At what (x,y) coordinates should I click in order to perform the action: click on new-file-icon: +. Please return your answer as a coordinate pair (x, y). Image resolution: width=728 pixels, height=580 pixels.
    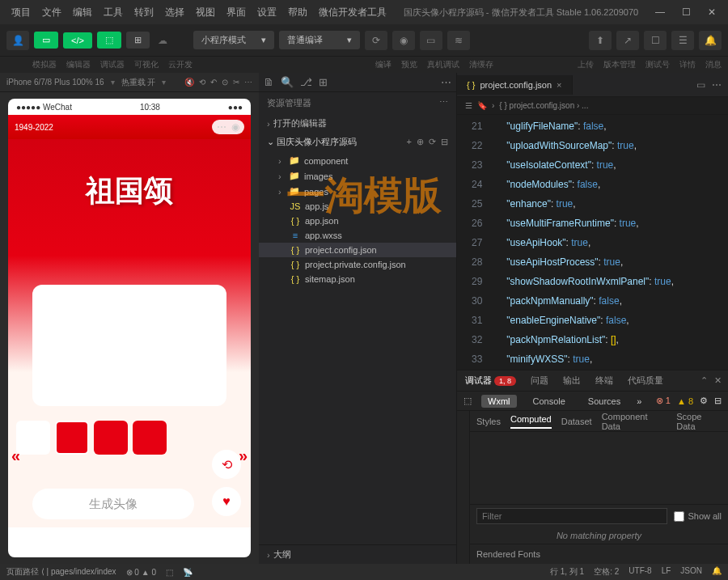
    Looking at the image, I should click on (409, 142).